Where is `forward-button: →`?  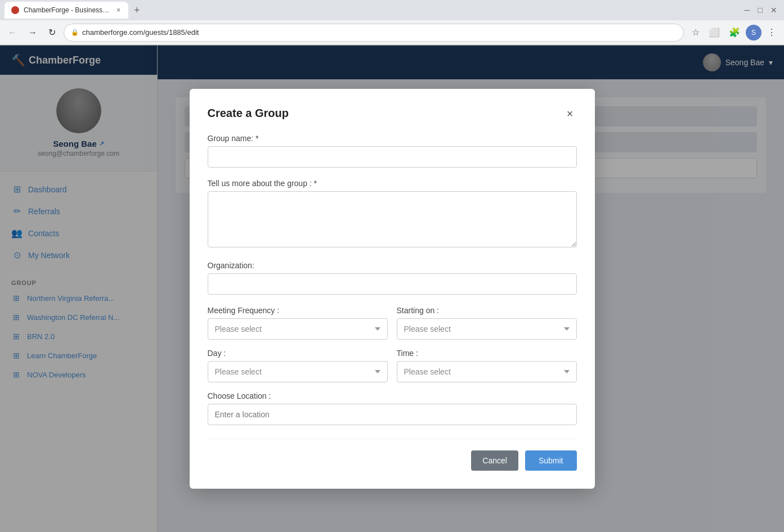
forward-button: → is located at coordinates (33, 33).